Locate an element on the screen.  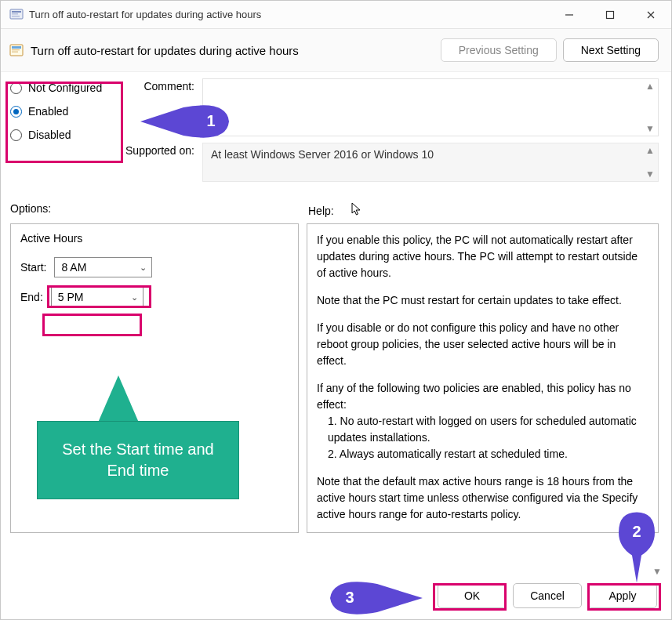
supported-on-label: Supported on: is located at coordinates (163, 150).